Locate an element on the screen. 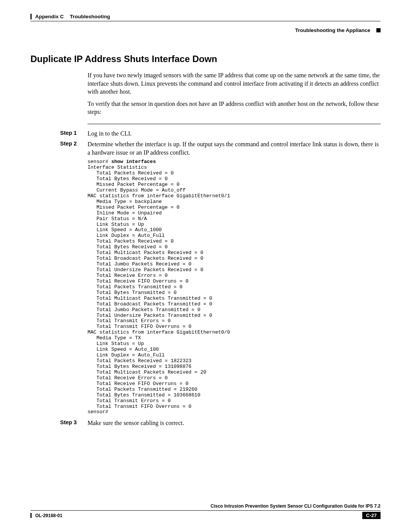 The width and height of the screenshot is (411, 532). step-1-text: Log in to the CLI. is located at coordinates (234, 134).